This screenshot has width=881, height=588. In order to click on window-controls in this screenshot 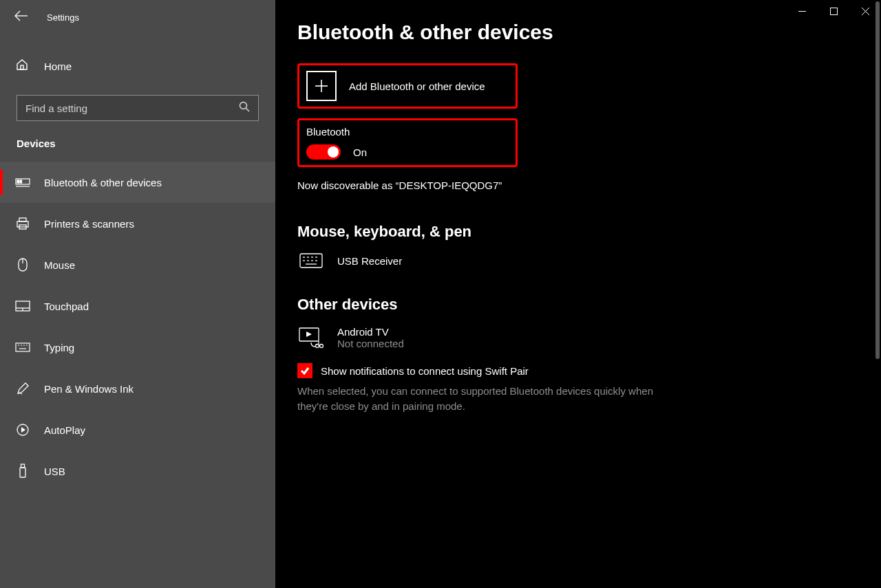, I will do `click(834, 11)`.